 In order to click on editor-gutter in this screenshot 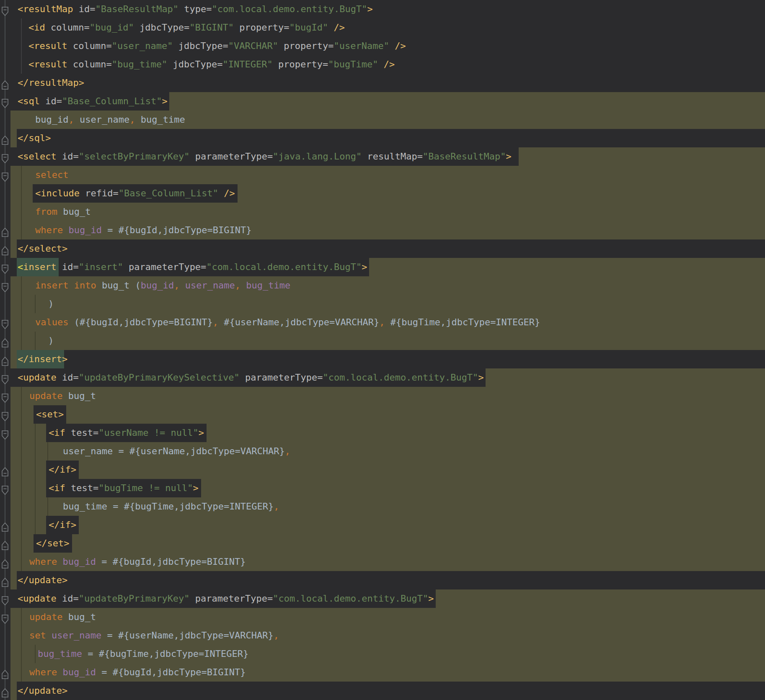, I will do `click(5, 350)`.